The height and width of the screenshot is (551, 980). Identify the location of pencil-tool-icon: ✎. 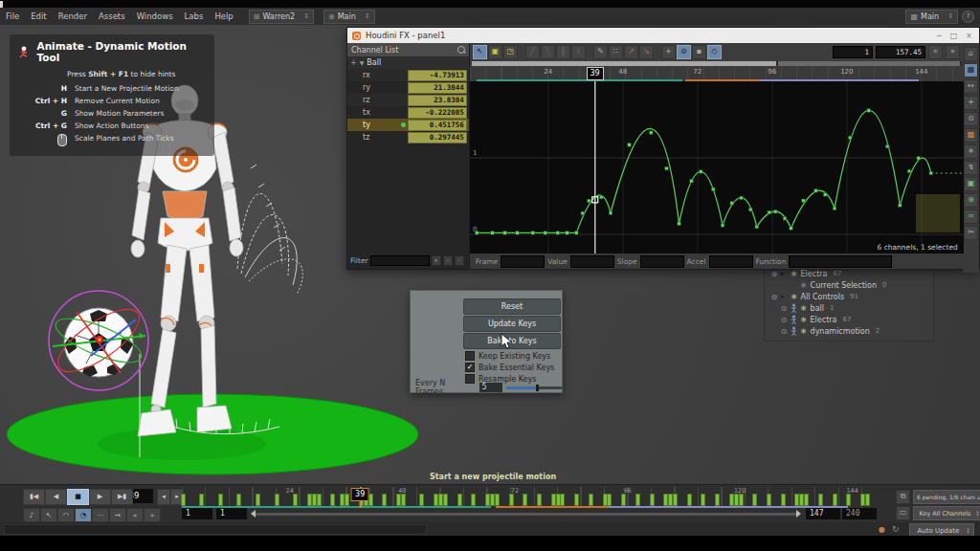
(601, 52).